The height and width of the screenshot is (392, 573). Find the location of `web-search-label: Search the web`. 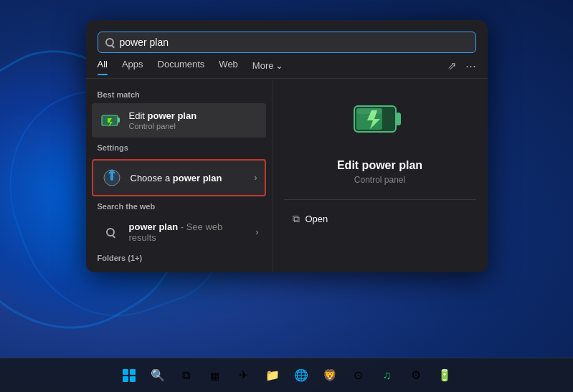

web-search-label: Search the web is located at coordinates (179, 207).